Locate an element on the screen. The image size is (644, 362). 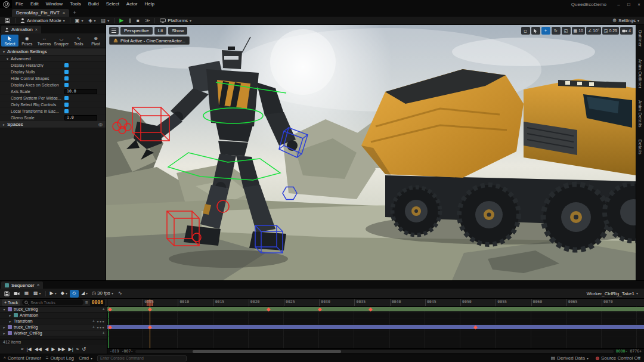
maximize-button: □ is located at coordinates (628, 4).